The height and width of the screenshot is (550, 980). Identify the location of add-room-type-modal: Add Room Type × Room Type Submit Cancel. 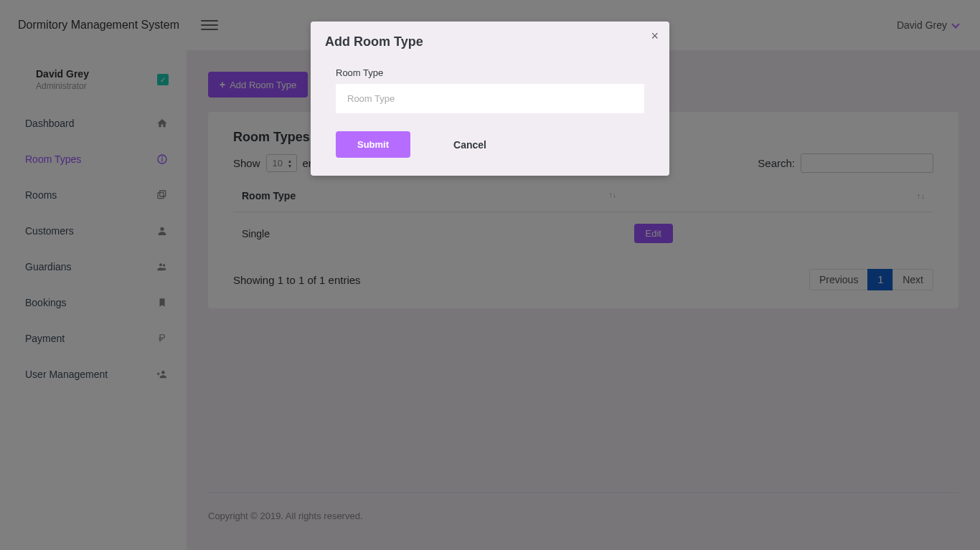
(490, 99).